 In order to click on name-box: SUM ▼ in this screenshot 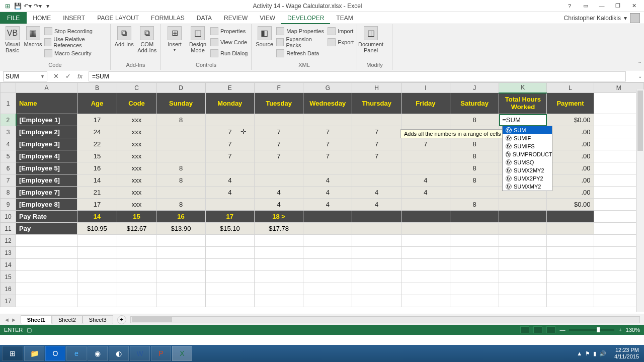, I will do `click(25, 76)`.